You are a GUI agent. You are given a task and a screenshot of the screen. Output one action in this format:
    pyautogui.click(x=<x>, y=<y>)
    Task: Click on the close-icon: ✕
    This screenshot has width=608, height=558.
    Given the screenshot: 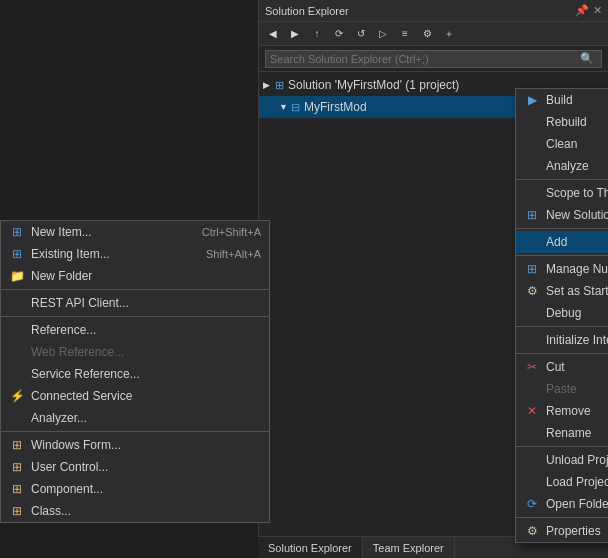 What is the action you would take?
    pyautogui.click(x=598, y=10)
    